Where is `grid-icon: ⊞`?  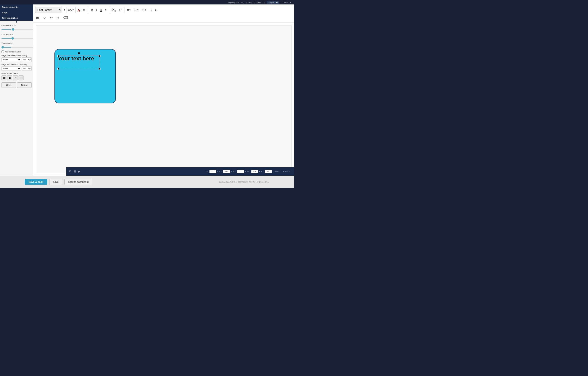 grid-icon: ⊞ is located at coordinates (75, 171).